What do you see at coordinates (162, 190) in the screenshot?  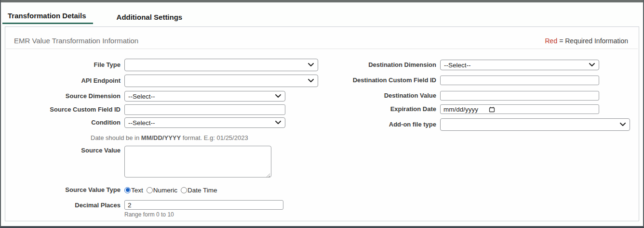 I see `radio-numeric: Numeric` at bounding box center [162, 190].